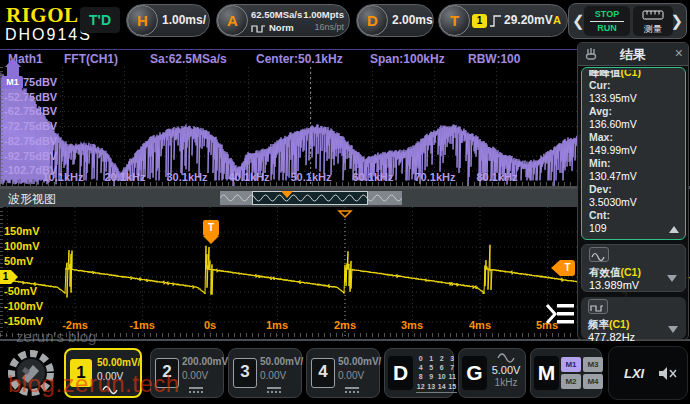 Image resolution: width=690 pixels, height=404 pixels. Describe the element at coordinates (679, 53) in the screenshot. I see `close-icon: ×` at that location.